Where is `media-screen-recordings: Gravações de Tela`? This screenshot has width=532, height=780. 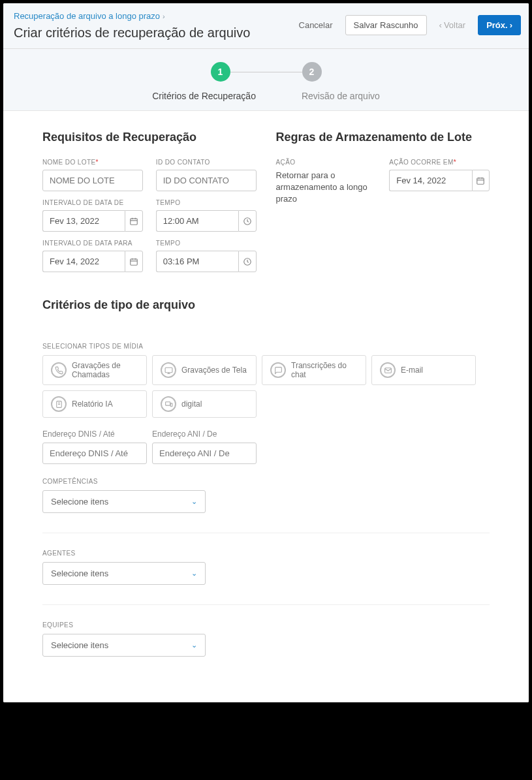 media-screen-recordings: Gravações de Tela is located at coordinates (204, 370).